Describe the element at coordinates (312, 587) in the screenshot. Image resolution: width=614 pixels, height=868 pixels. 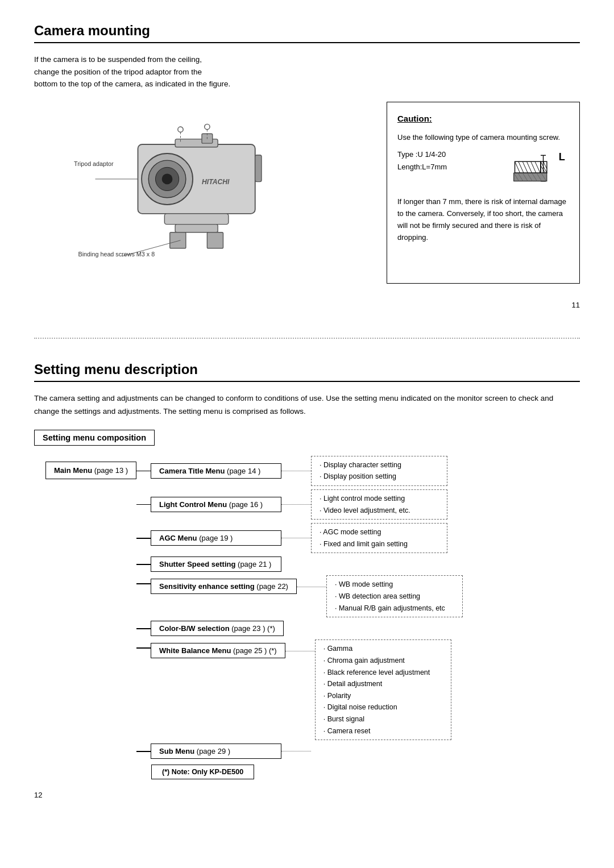
I see `dots5` at that location.